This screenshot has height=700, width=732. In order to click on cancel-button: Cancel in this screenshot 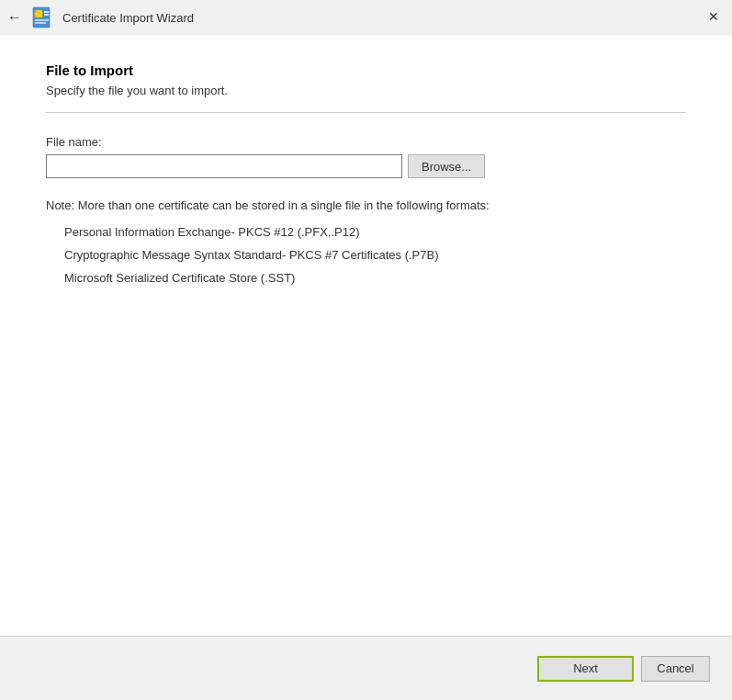, I will do `click(676, 669)`.